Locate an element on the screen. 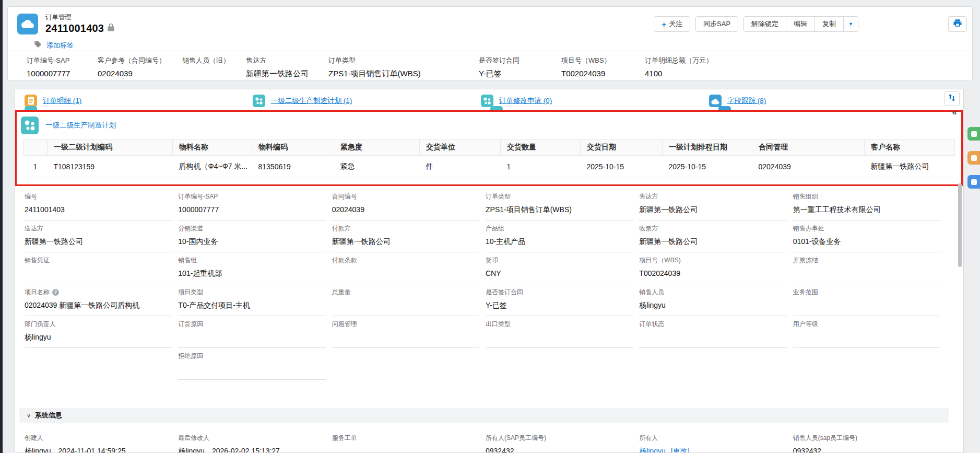  summary-field: 订单明细总额（万元） 4100 is located at coordinates (697, 67).